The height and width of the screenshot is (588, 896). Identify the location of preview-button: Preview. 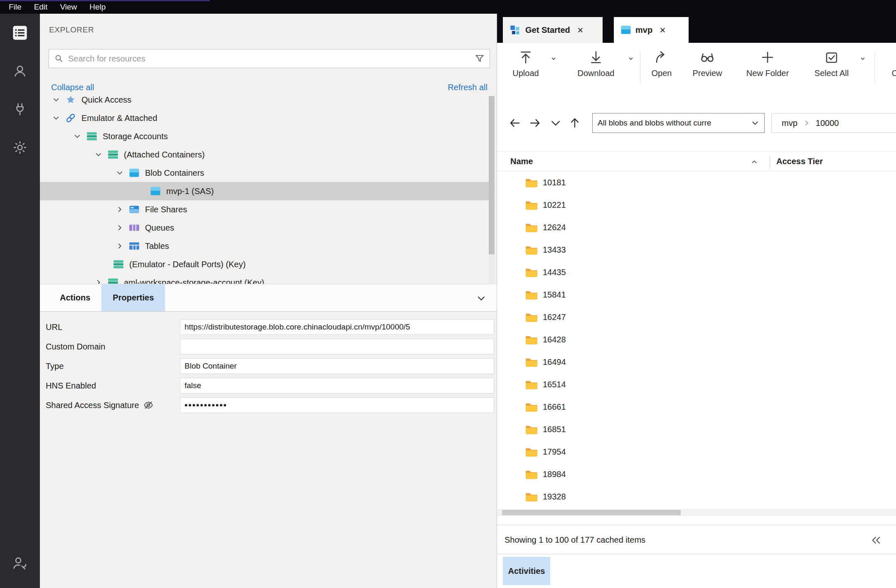
(707, 63).